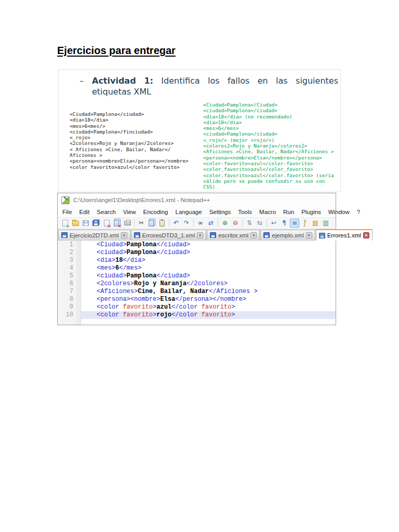  What do you see at coordinates (274, 223) in the screenshot?
I see `word-wrap-icon: ↩` at bounding box center [274, 223].